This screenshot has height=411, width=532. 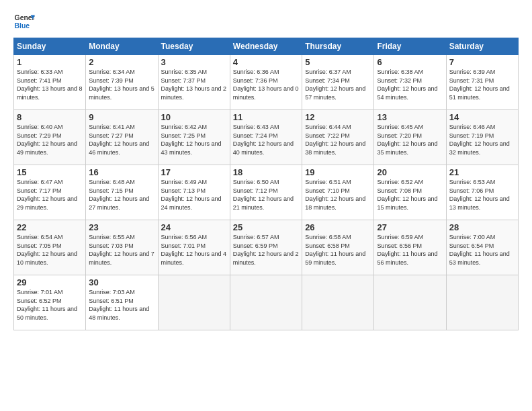 I want to click on logo-icon: General Blue, so click(x=24, y=21).